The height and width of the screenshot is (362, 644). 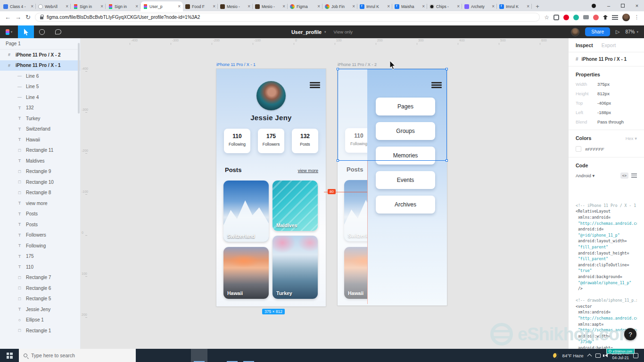 I want to click on tab-export: Export, so click(x=609, y=45).